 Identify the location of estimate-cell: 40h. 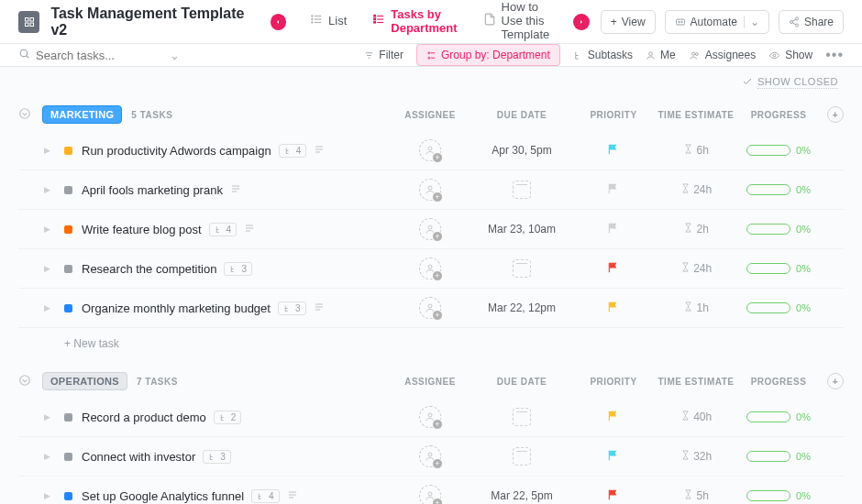
(696, 417).